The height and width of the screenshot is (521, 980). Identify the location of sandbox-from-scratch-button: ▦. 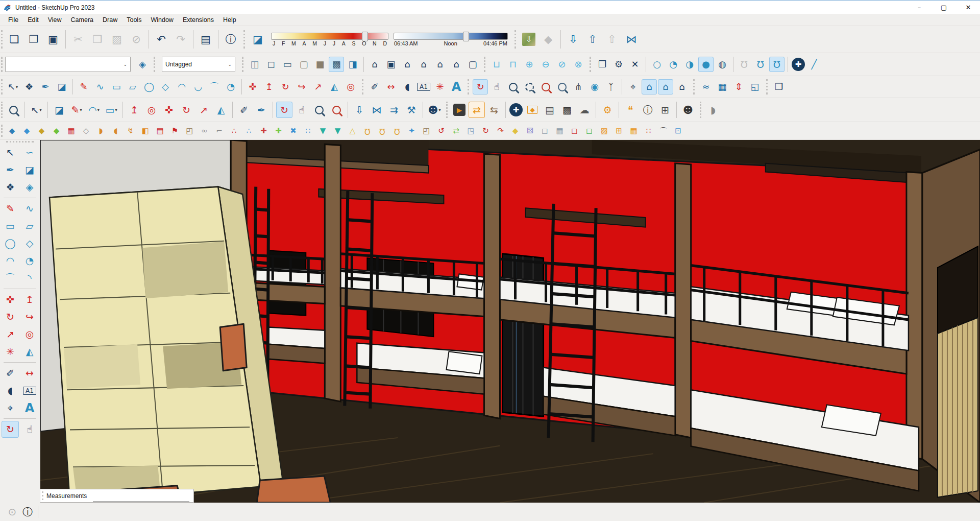
(722, 87).